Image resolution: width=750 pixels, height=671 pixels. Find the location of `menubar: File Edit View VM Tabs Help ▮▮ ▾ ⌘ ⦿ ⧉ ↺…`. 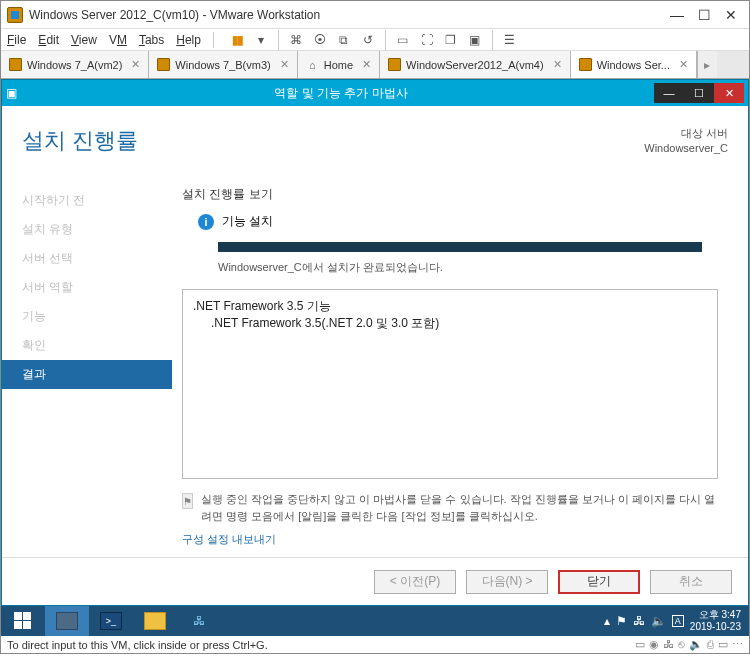

menubar: File Edit View VM Tabs Help ▮▮ ▾ ⌘ ⦿ ⧉ ↺… is located at coordinates (375, 40).